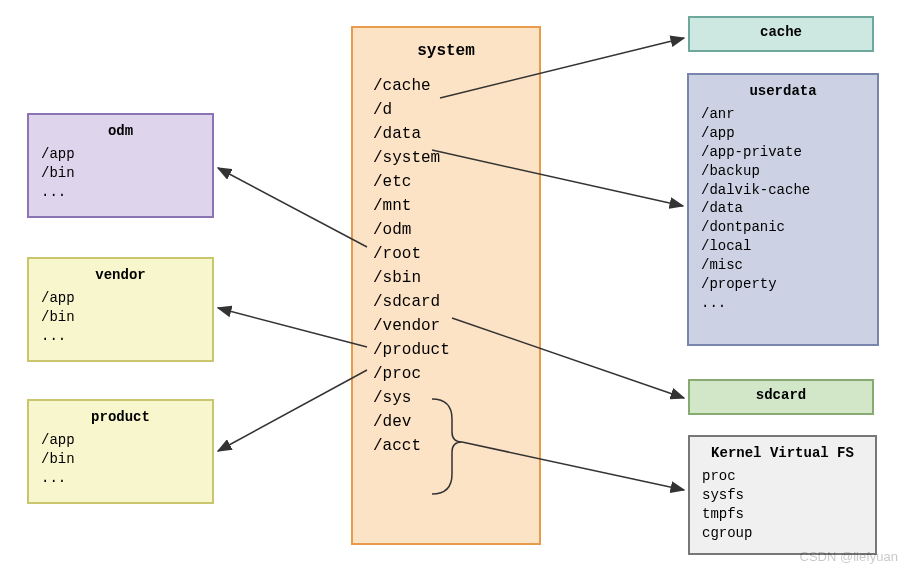  What do you see at coordinates (120, 131) in the screenshot?
I see `odm-title: odm` at bounding box center [120, 131].